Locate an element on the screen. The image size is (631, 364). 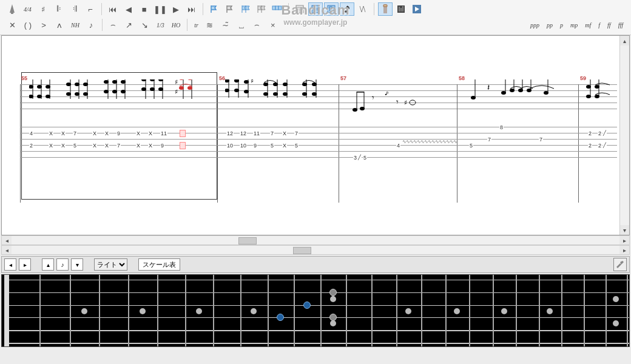
mixer-button is located at coordinates (401, 9).